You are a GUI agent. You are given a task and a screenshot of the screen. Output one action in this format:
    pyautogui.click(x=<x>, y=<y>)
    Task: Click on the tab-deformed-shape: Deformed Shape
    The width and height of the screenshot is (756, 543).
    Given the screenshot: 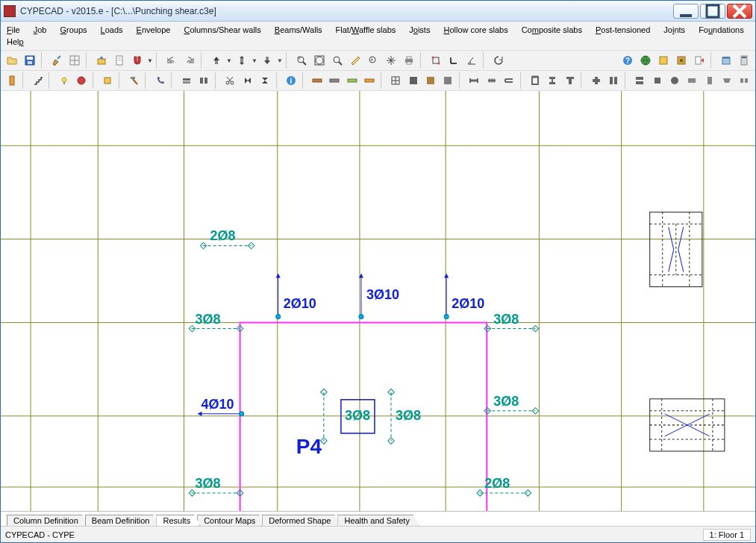 What is the action you would take?
    pyautogui.click(x=302, y=521)
    